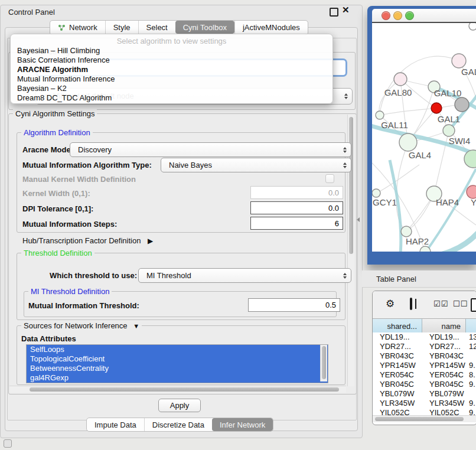  What do you see at coordinates (210, 150) in the screenshot?
I see `aracne-mode-combobox: Discovery` at bounding box center [210, 150].